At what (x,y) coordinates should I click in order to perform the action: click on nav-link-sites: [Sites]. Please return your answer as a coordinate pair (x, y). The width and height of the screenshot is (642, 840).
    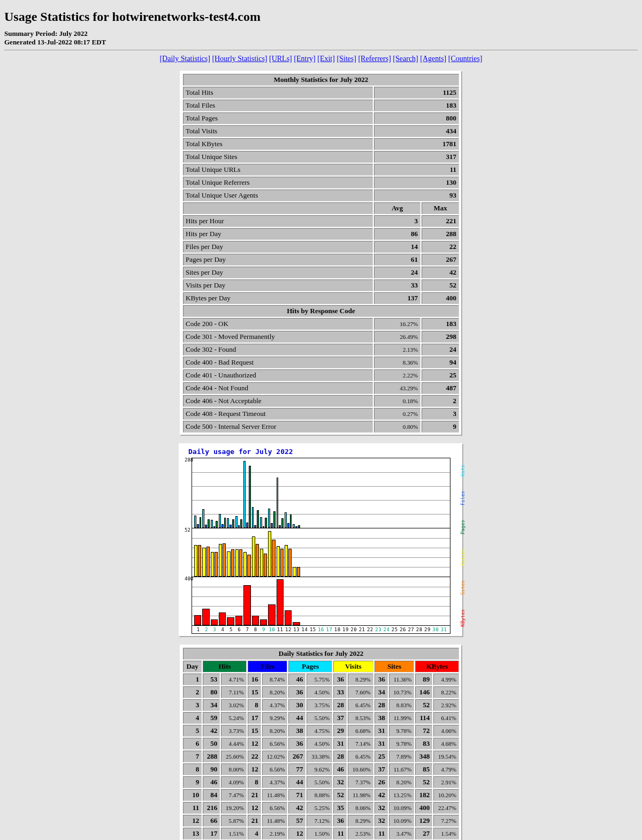
    Looking at the image, I should click on (347, 59).